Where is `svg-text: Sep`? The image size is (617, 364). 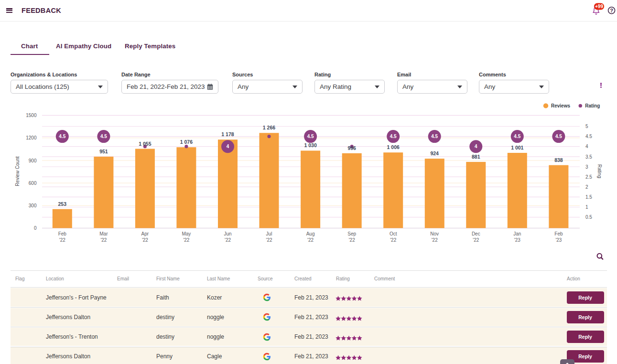 svg-text: Sep is located at coordinates (352, 234).